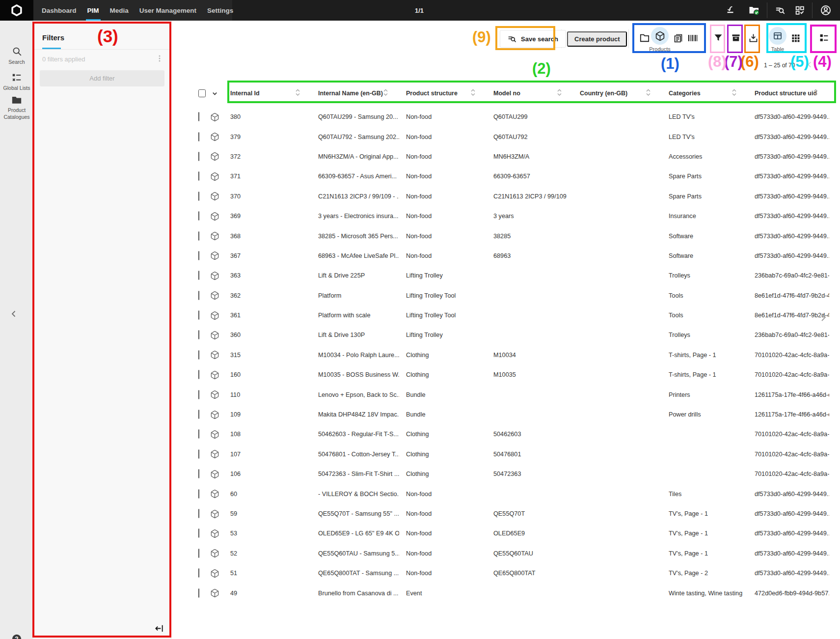 Image resolution: width=840 pixels, height=639 pixels. What do you see at coordinates (736, 38) in the screenshot?
I see `archive-button` at bounding box center [736, 38].